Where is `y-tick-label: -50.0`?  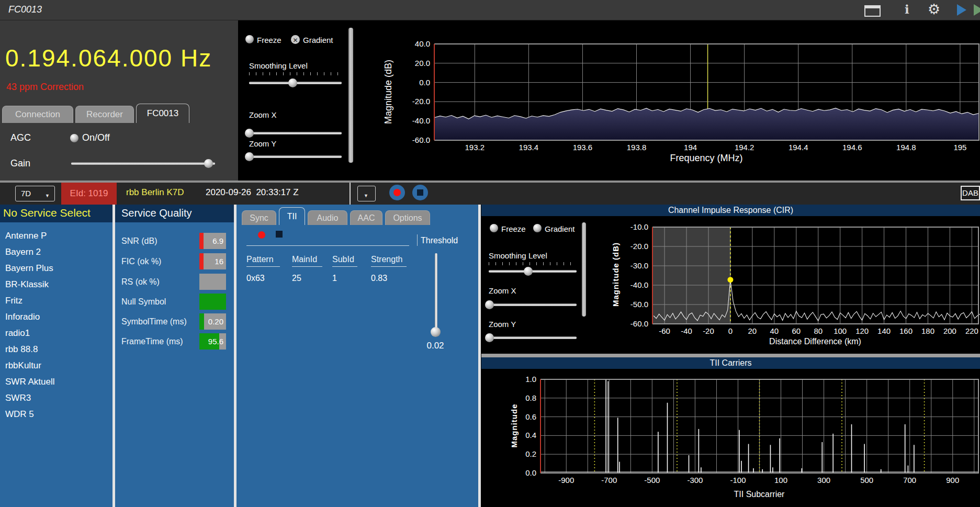
y-tick-label: -50.0 is located at coordinates (639, 305).